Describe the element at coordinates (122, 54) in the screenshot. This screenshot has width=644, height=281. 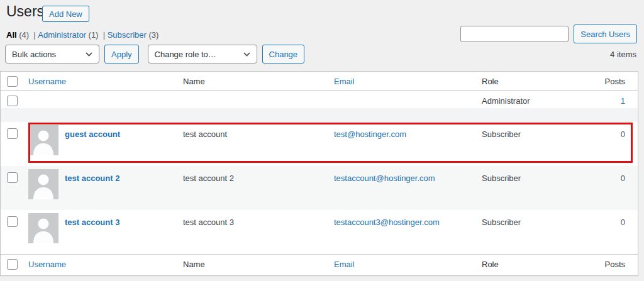
I see `apply-button: Apply` at that location.